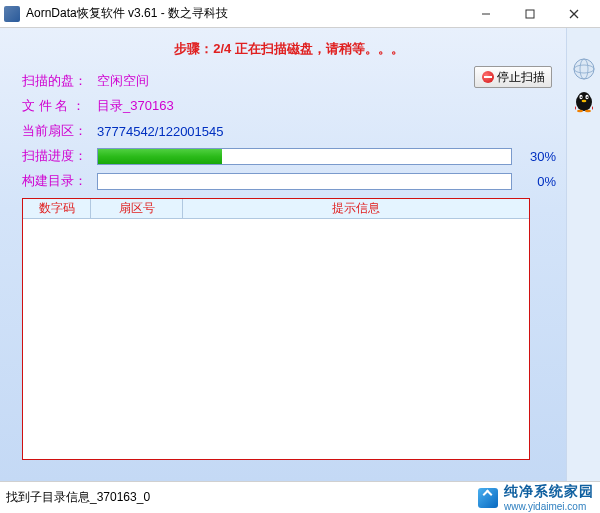  What do you see at coordinates (584, 69) in the screenshot?
I see `globe-icon` at bounding box center [584, 69].